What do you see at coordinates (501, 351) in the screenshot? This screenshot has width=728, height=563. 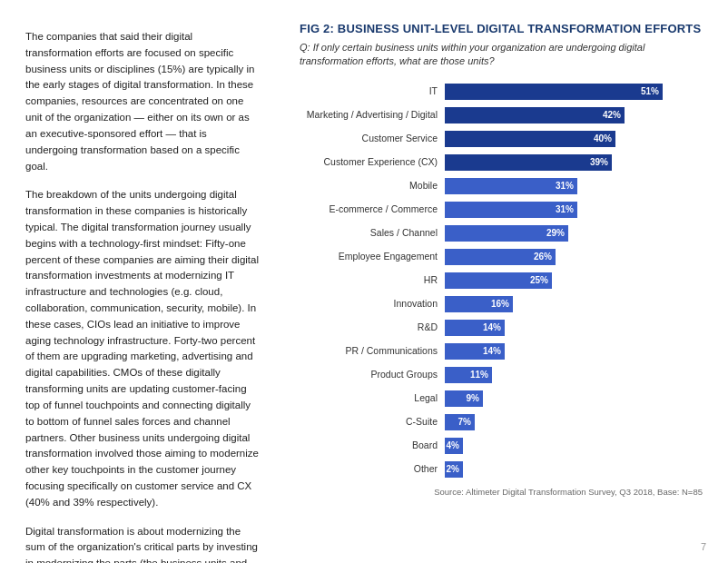 I see `bar-row: PR / Communications14%` at bounding box center [501, 351].